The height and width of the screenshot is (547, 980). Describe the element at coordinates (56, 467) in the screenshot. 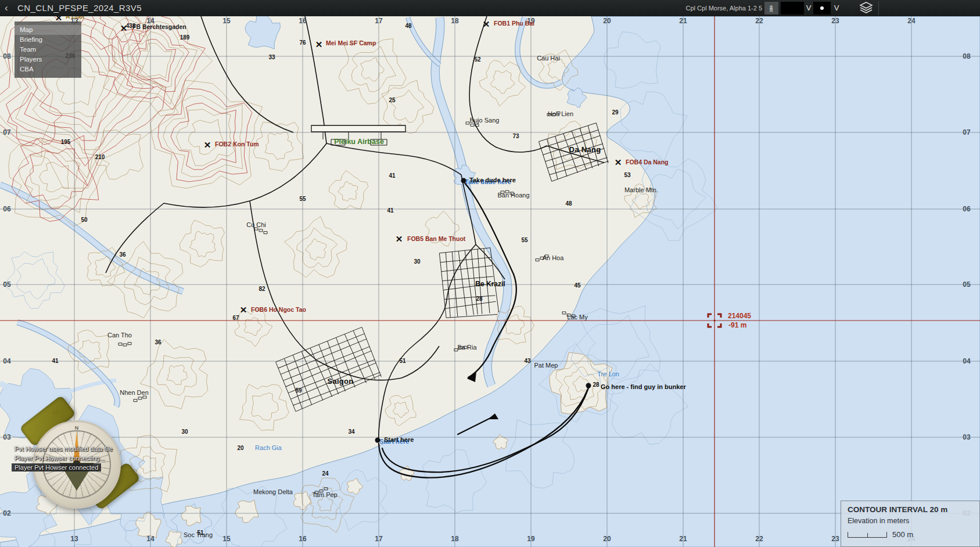

I see `chat-message: Player Pvt Howser connected` at that location.